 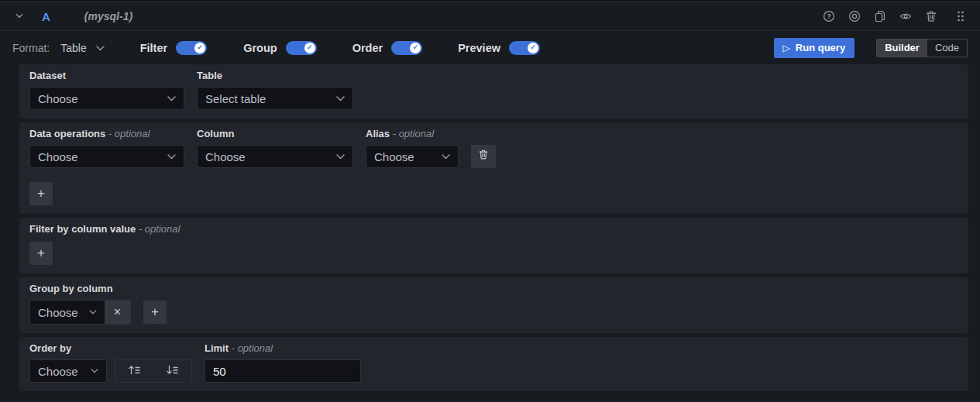 What do you see at coordinates (407, 48) in the screenshot?
I see `order-toggle: ✓` at bounding box center [407, 48].